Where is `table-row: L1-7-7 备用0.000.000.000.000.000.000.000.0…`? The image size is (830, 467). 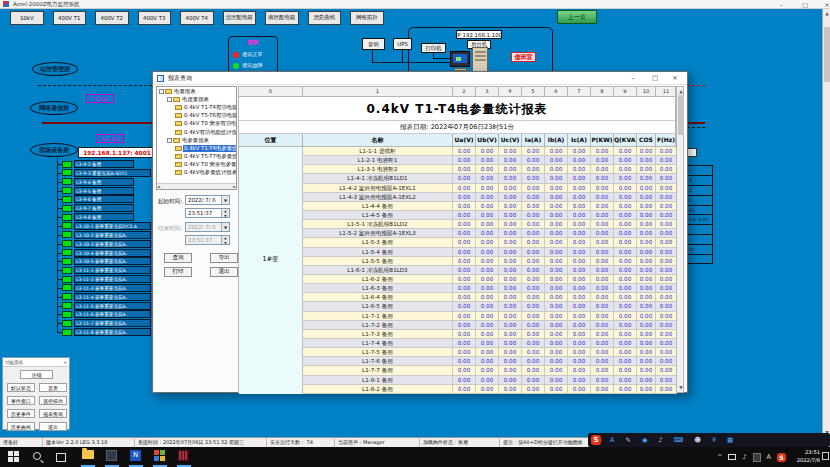 table-row: L1-7-7 备用0.000.000.000.000.000.000.000.0… is located at coordinates (490, 370).